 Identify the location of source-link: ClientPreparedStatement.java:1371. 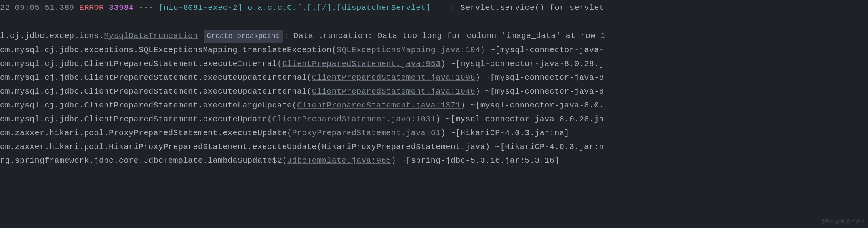
(379, 105).